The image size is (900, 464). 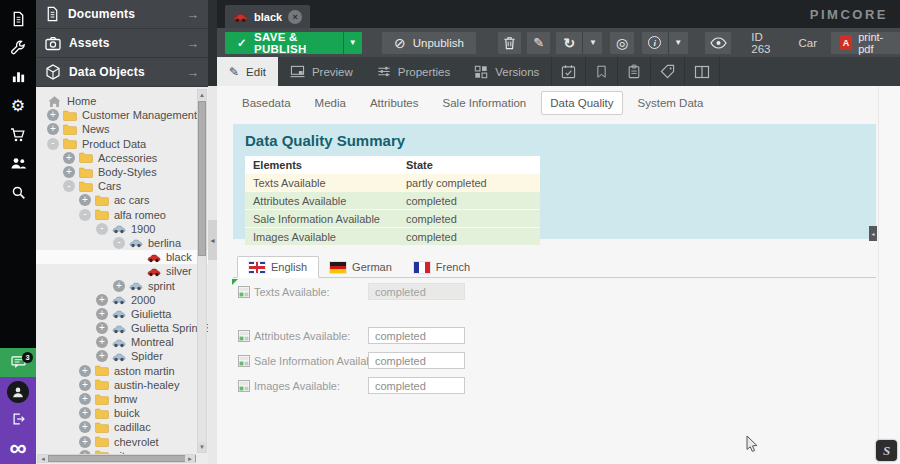 I want to click on tab-tags, so click(x=667, y=72).